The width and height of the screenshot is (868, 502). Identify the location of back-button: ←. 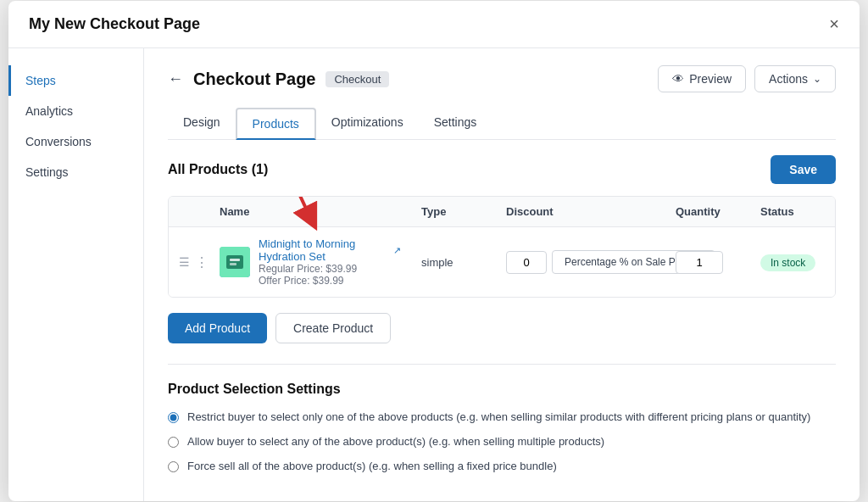
(175, 80).